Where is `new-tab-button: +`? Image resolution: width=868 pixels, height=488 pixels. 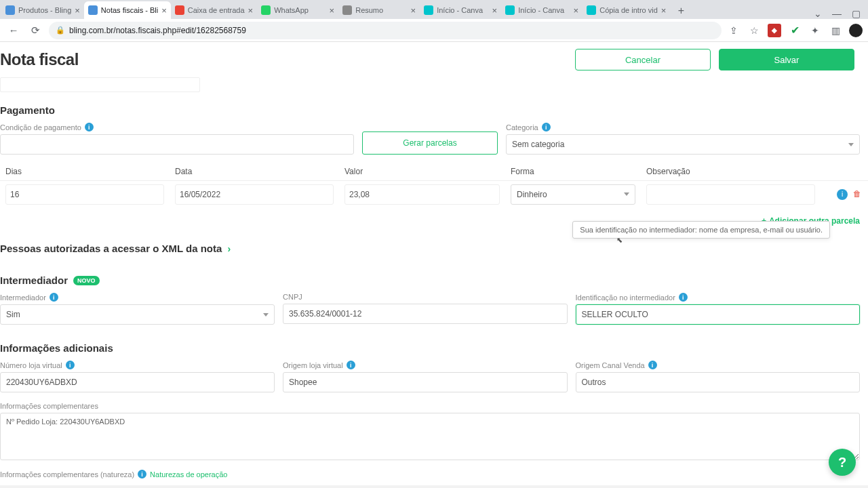
new-tab-button: + is located at coordinates (681, 11).